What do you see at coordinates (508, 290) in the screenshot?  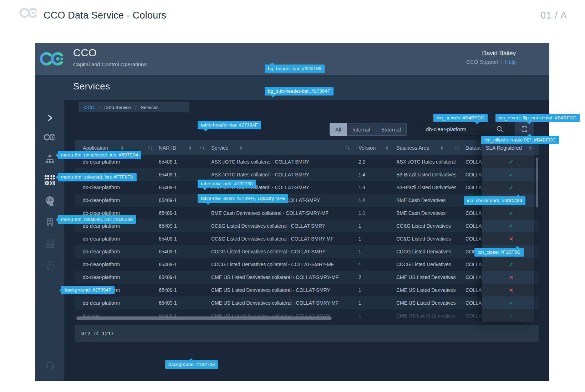 I see `sla-cell: ✕` at bounding box center [508, 290].